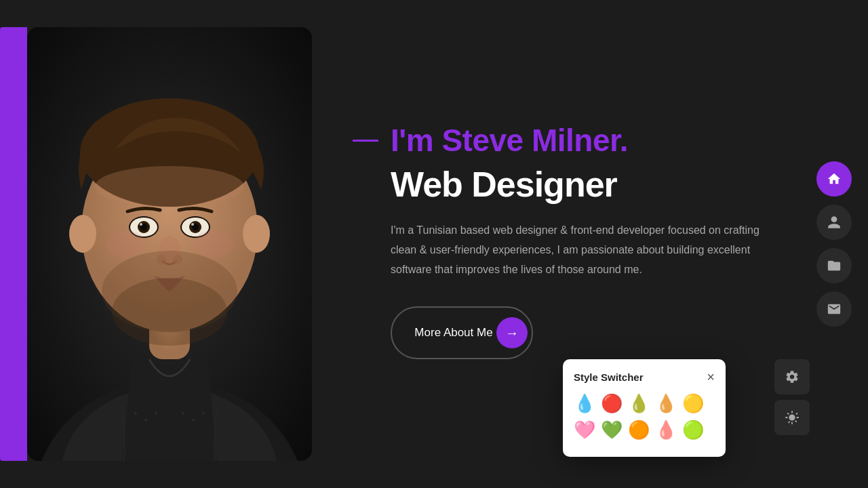 The width and height of the screenshot is (868, 488). What do you see at coordinates (612, 404) in the screenshot?
I see `color-red: 🔴` at bounding box center [612, 404].